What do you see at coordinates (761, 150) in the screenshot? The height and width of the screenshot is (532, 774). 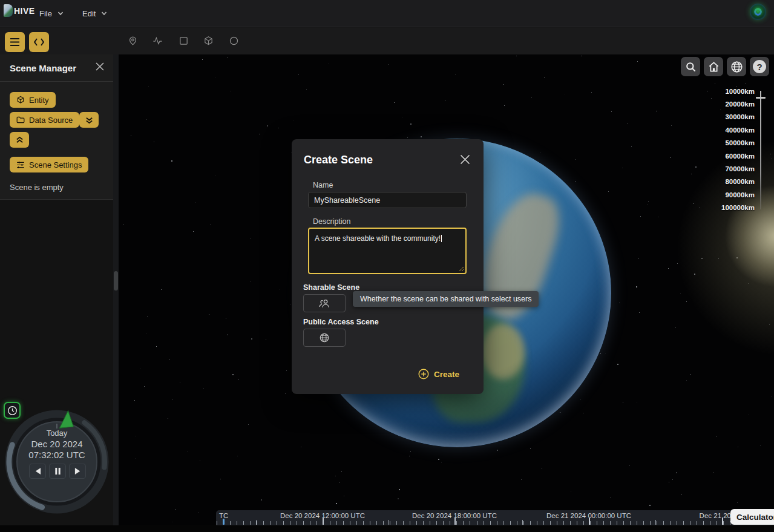 I see `altitude-slider-track` at bounding box center [761, 150].